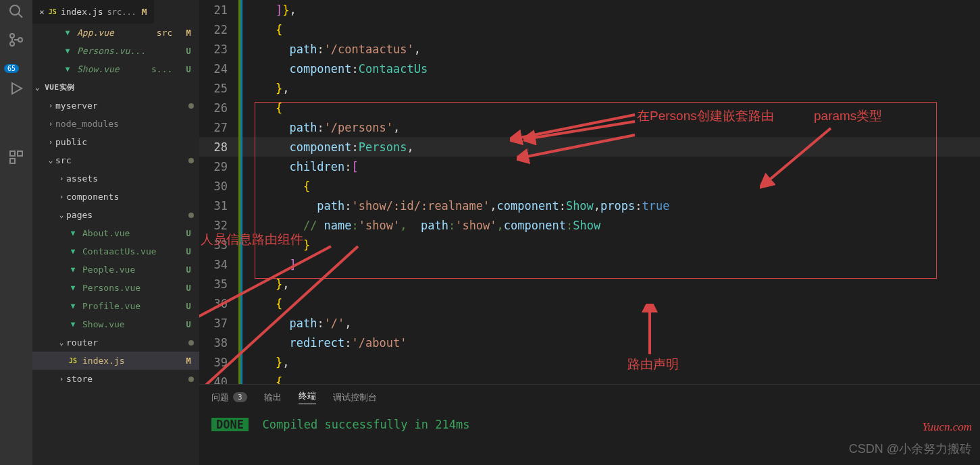 This screenshot has height=465, width=980. Describe the element at coordinates (590, 49) in the screenshot. I see `code-line: 23 path:'/contaactus',` at that location.